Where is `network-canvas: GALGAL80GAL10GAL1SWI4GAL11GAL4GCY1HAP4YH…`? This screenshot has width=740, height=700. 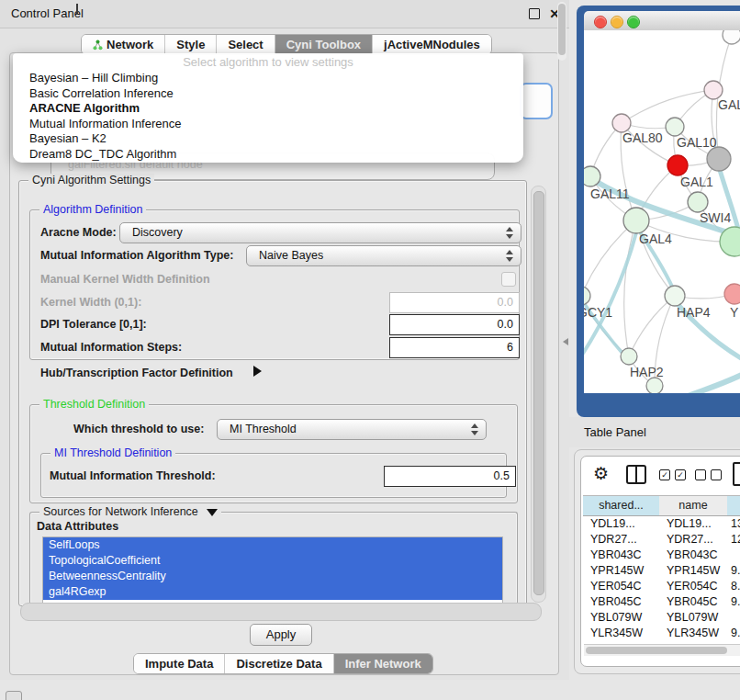 network-canvas: GALGAL80GAL10GAL1SWI4GAL11GAL4GCY1HAP4YH… is located at coordinates (662, 211).